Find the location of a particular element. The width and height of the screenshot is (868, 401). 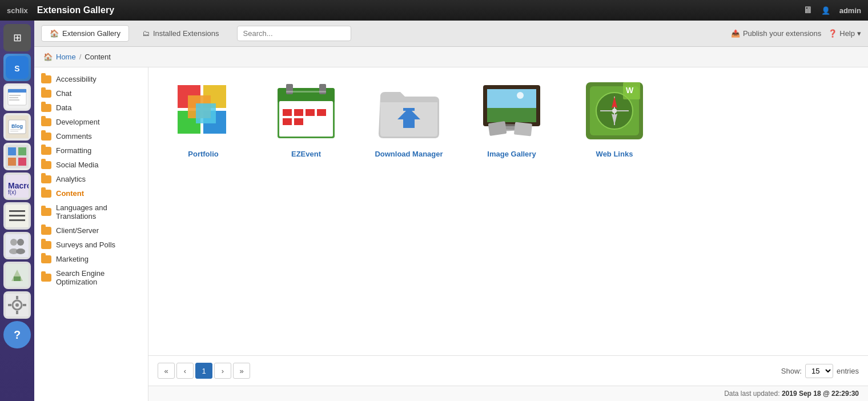

category-item-languages: Languages and Translations is located at coordinates (91, 212).